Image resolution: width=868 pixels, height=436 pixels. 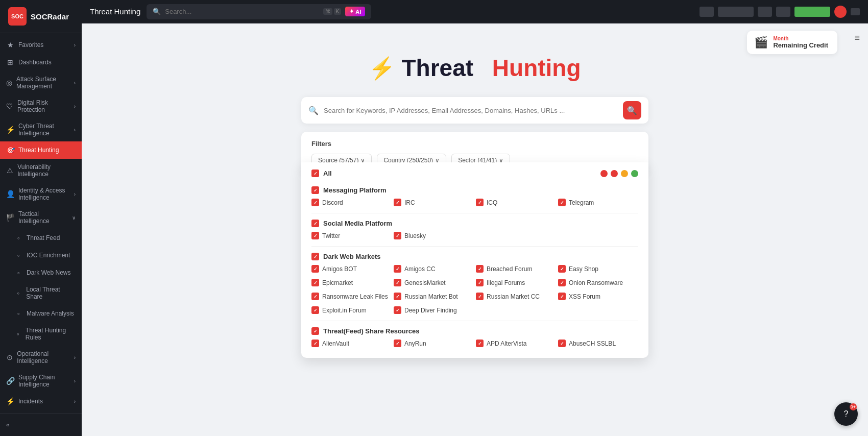 I want to click on avatar, so click(x=840, y=12).